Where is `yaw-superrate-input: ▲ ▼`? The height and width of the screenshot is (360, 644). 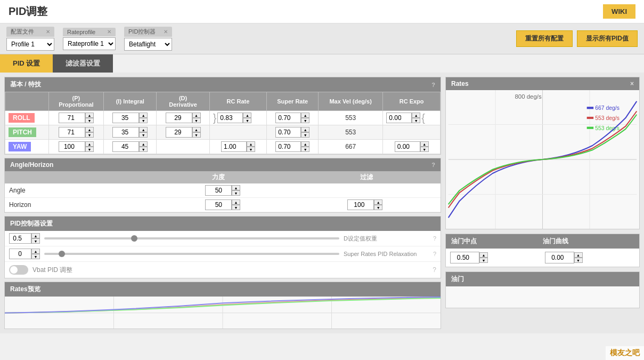 yaw-superrate-input: ▲ ▼ is located at coordinates (292, 147).